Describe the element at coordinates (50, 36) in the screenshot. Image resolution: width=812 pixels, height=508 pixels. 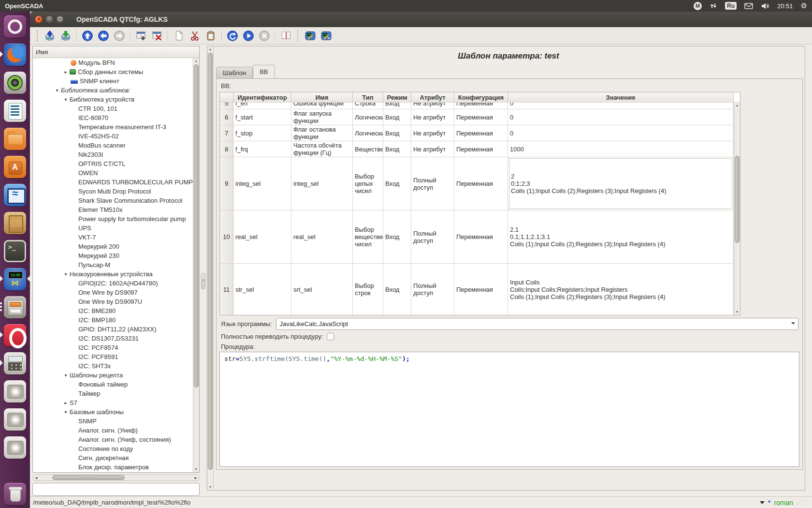
I see `load-db-button` at that location.